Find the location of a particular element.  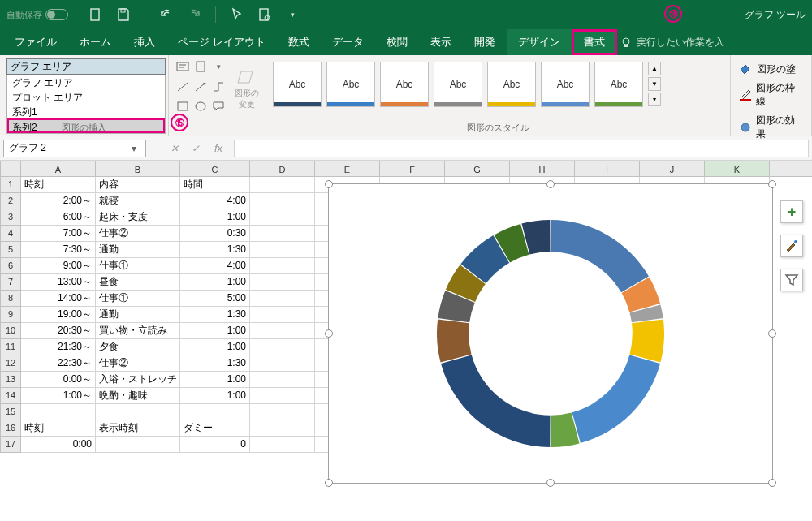

cell: 時間 is located at coordinates (215, 185).